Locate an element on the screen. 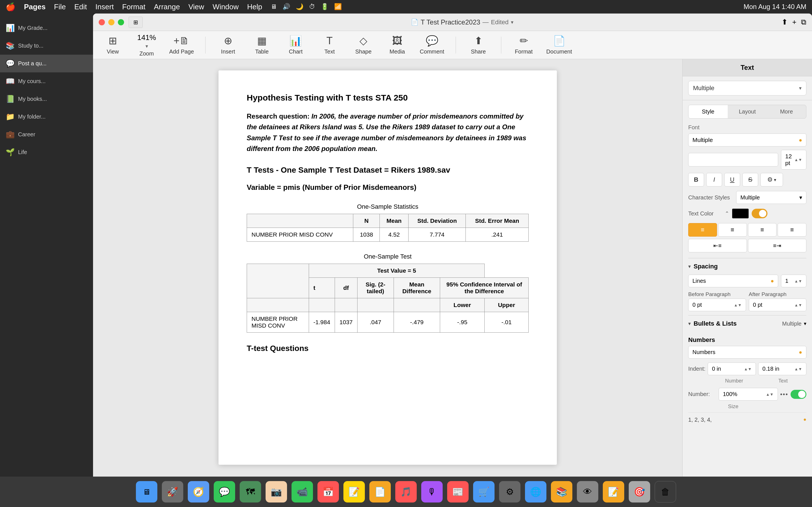 This screenshot has width=812, height=507. arrange-menu: Arrange is located at coordinates (167, 7).